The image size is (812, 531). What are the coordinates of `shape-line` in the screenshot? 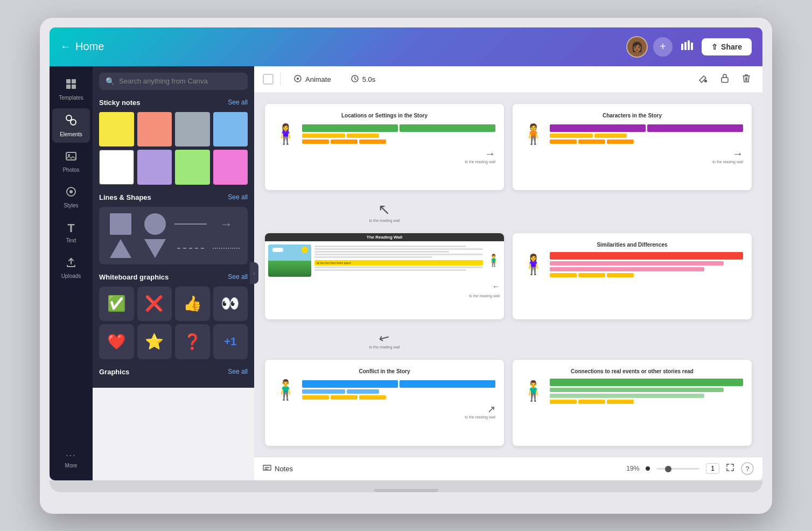 It's located at (191, 224).